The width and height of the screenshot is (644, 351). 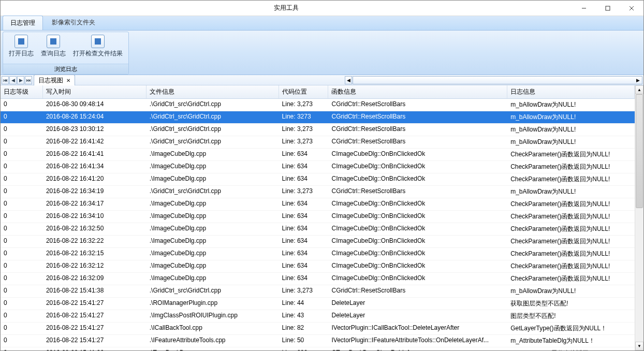 I want to click on cell-time: 2016-08-22 15:41:27, so click(x=95, y=341).